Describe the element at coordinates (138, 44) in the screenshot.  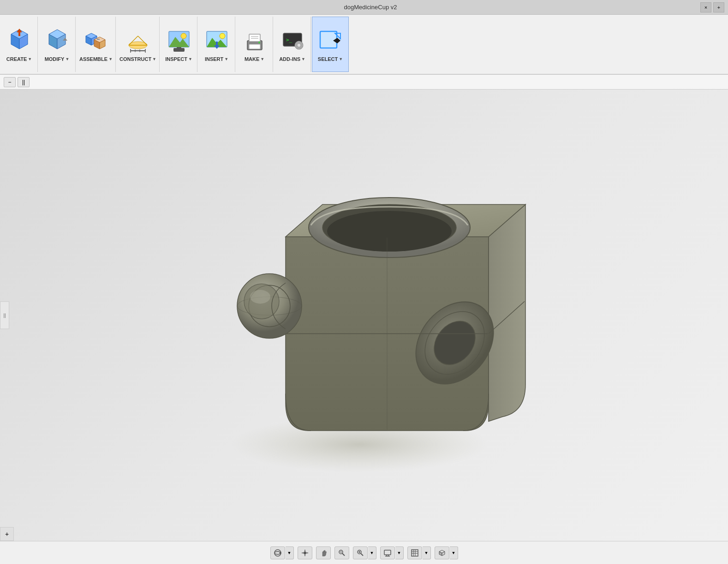
I see `construct-group: CONSTRUCT ▼` at that location.